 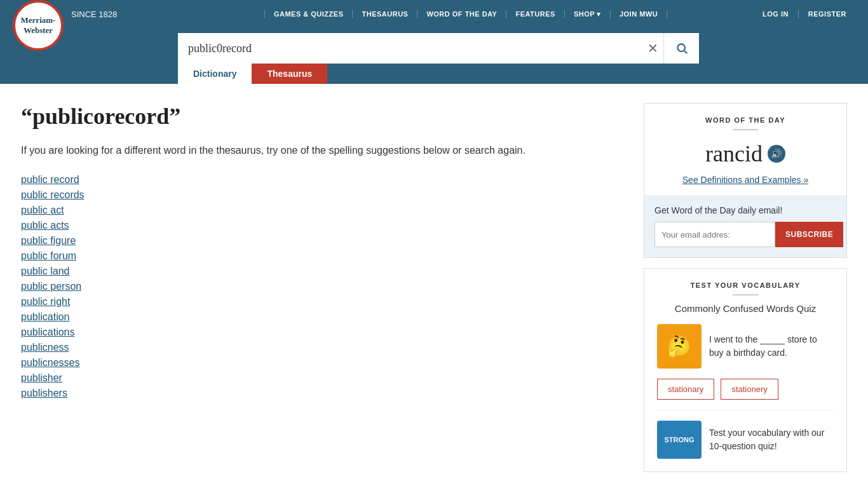 What do you see at coordinates (745, 130) in the screenshot?
I see `wotd-divider` at bounding box center [745, 130].